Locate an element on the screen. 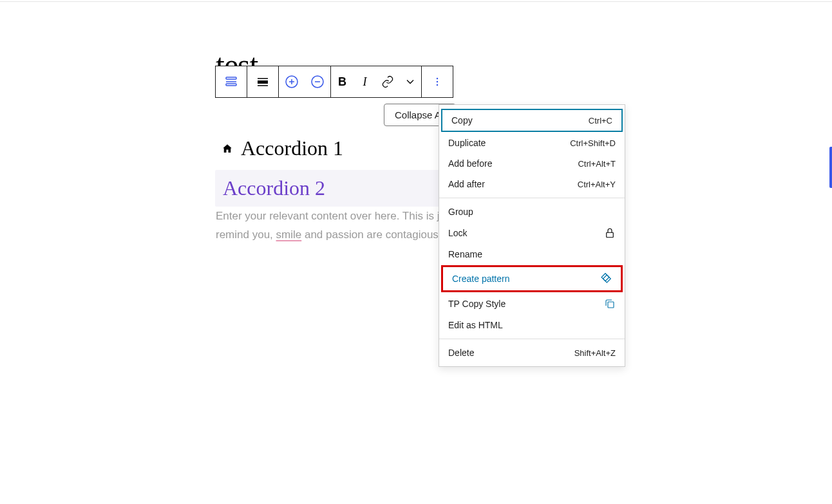 The image size is (832, 504). kebab-icon is located at coordinates (437, 82).